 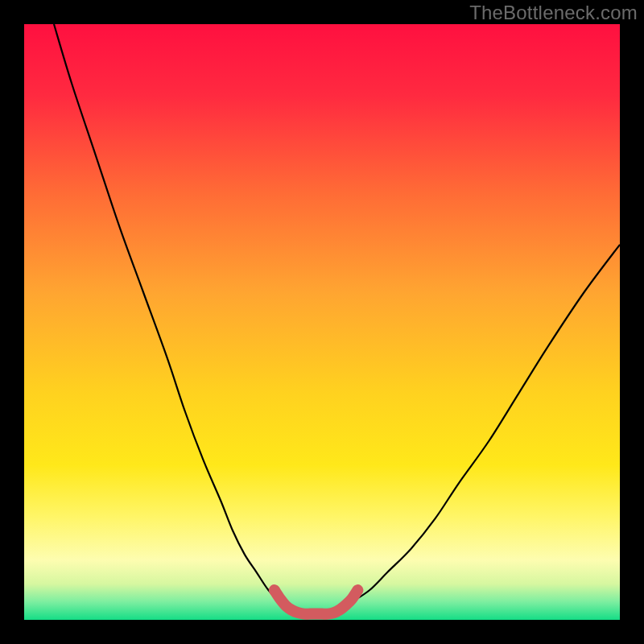 What do you see at coordinates (316, 602) in the screenshot?
I see `series-sweet-spot` at bounding box center [316, 602].